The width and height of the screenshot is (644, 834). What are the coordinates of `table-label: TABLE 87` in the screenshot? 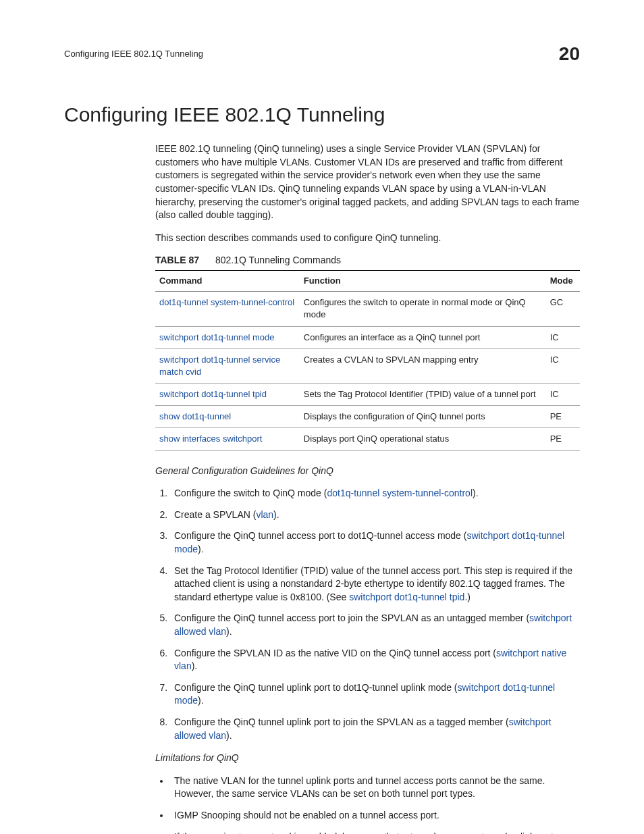 It's located at (177, 260).